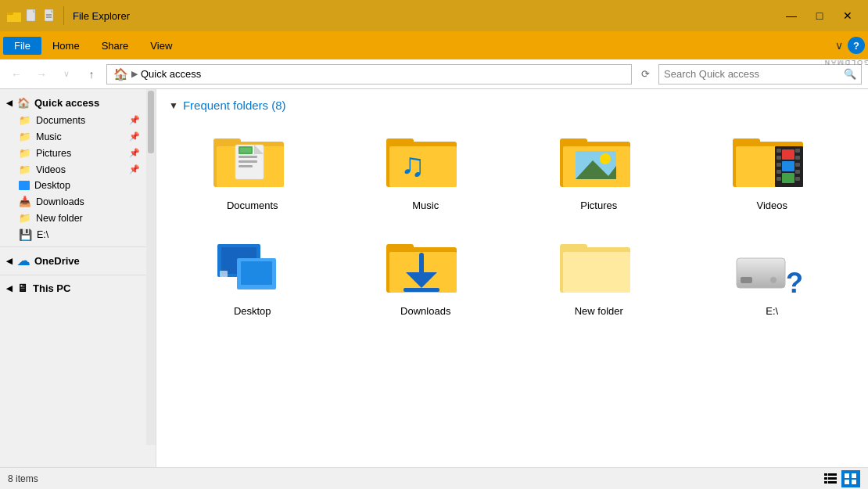  What do you see at coordinates (851, 479) in the screenshot?
I see `view-large-icons-button` at bounding box center [851, 479].